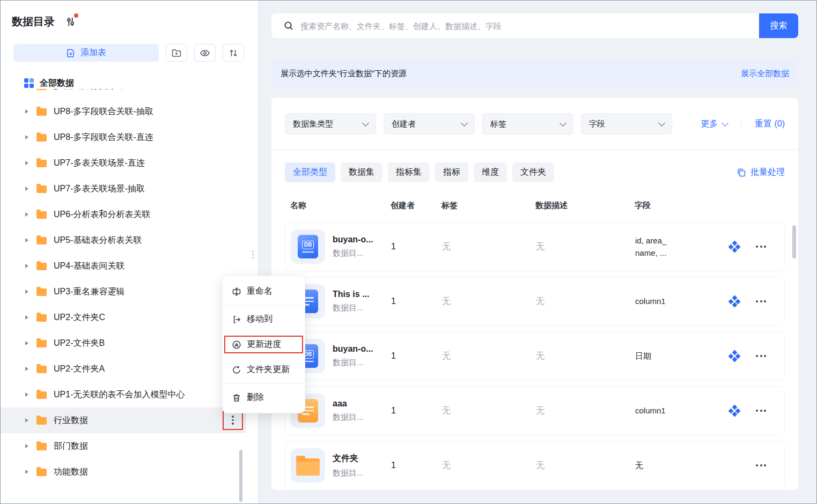 This screenshot has width=817, height=504. What do you see at coordinates (264, 292) in the screenshot?
I see `menu-item-rename: 重命名` at bounding box center [264, 292].